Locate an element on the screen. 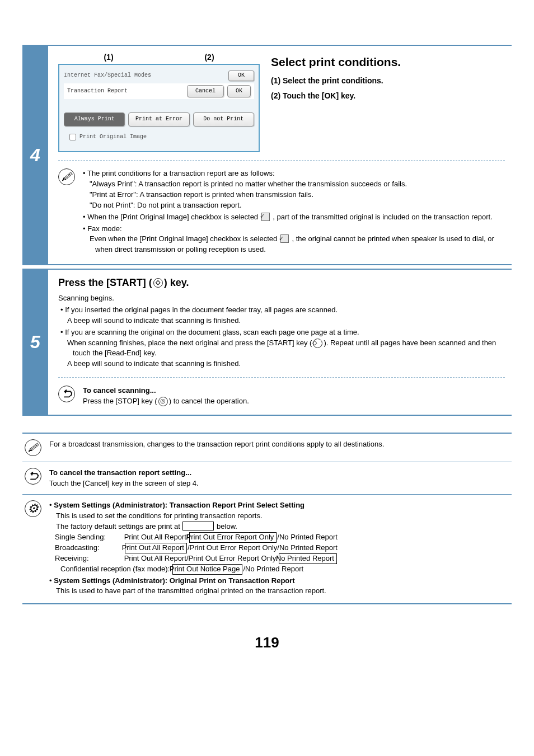 The width and height of the screenshot is (534, 756). cancel-scanning-heading: To cancel scanning... is located at coordinates (166, 391).